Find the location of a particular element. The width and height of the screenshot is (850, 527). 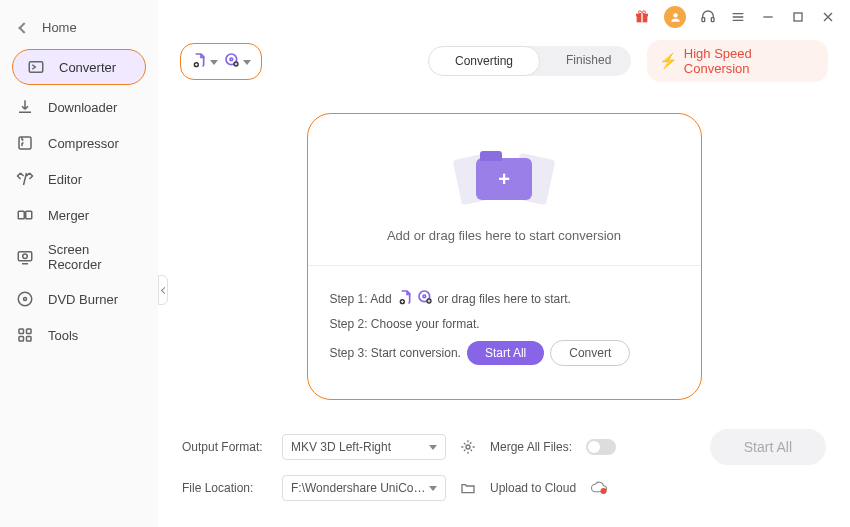

compressor-icon is located at coordinates (25, 143).